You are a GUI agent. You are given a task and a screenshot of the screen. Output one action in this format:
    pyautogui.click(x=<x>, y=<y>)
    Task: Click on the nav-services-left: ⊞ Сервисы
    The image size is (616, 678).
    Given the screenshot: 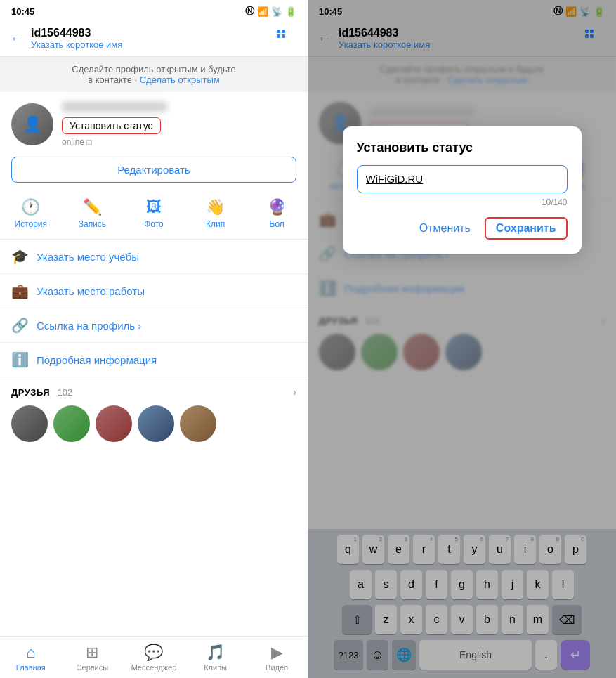 What is the action you would take?
    pyautogui.click(x=93, y=658)
    